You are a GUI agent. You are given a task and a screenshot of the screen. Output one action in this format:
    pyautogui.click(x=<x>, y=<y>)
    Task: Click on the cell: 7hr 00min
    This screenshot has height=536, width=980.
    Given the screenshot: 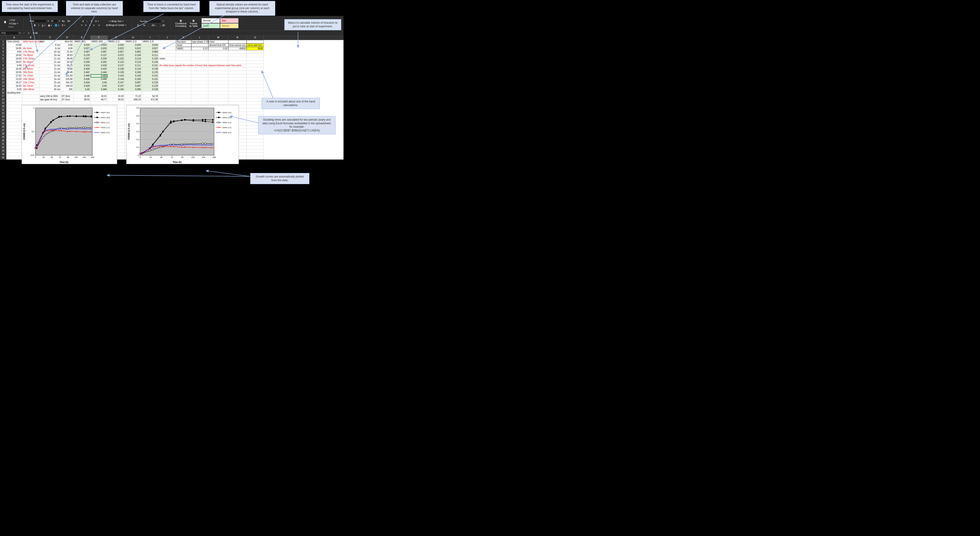 What is the action you would take?
    pyautogui.click(x=31, y=56)
    